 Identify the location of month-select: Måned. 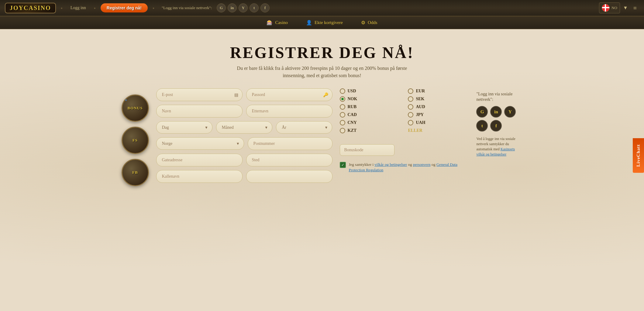
(244, 128).